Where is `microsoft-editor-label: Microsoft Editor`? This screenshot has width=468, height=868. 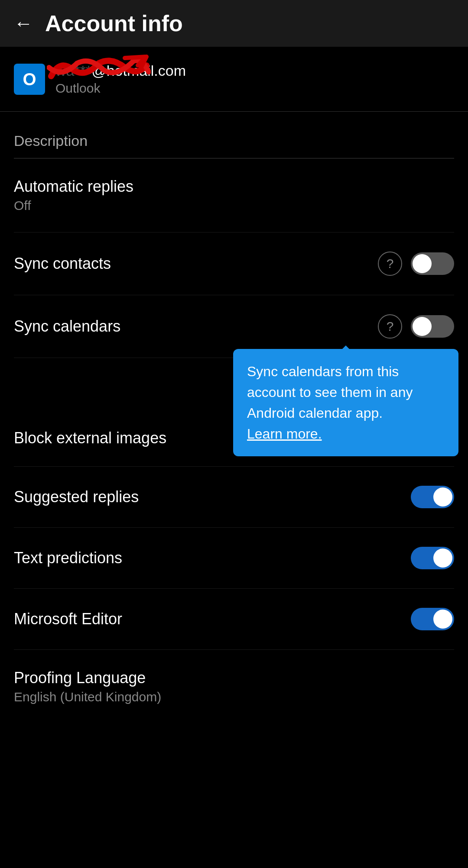 microsoft-editor-label: Microsoft Editor is located at coordinates (68, 619).